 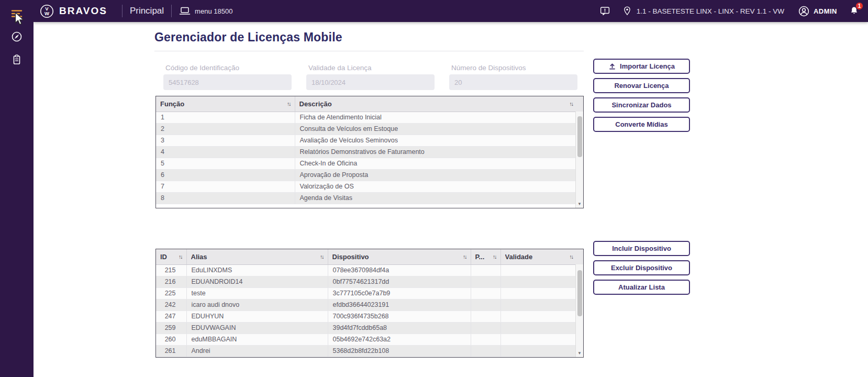 What do you see at coordinates (248, 38) in the screenshot?
I see `page-title: Gerenciador de Licenças Mobile` at bounding box center [248, 38].